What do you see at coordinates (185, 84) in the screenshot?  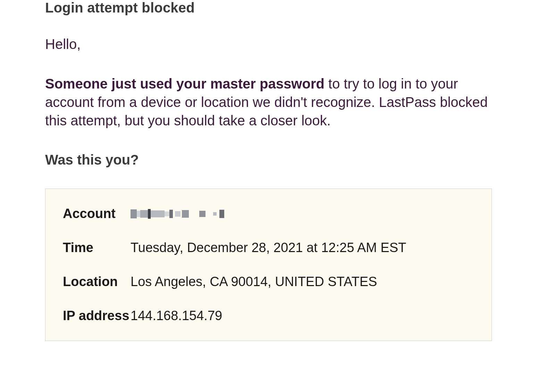 I see `alert-bold-text: Someone just used your master password` at bounding box center [185, 84].